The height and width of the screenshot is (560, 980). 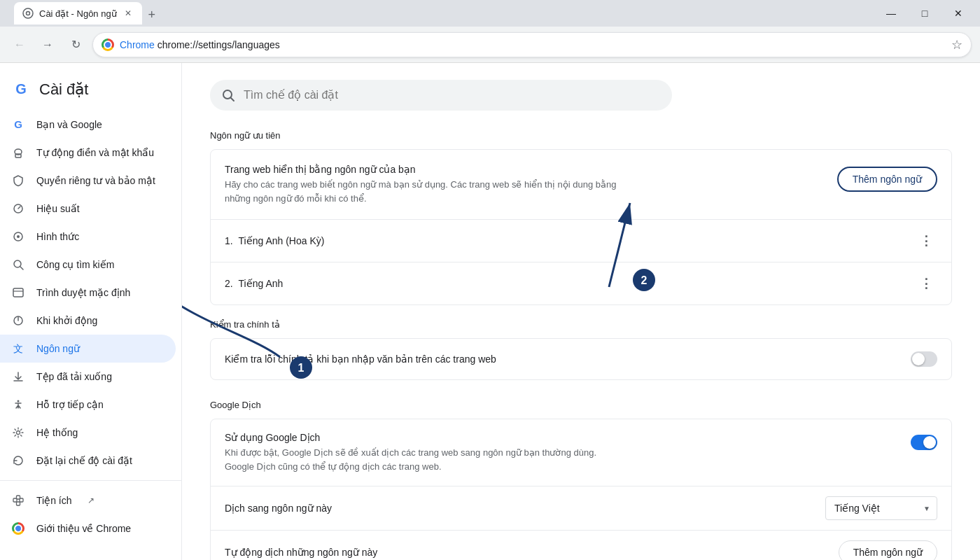 What do you see at coordinates (568, 359) in the screenshot?
I see `spell-check-text: Kiểm tra lỗi chính tả khi bạn nhập văn b…` at bounding box center [568, 359].